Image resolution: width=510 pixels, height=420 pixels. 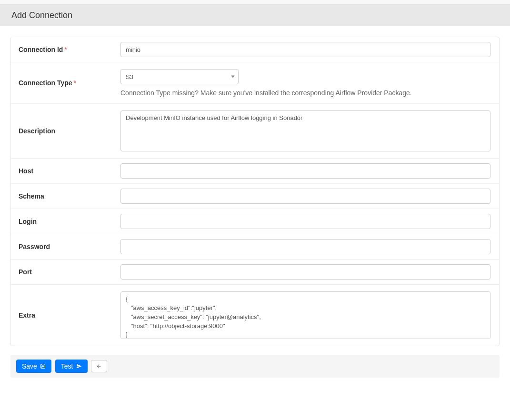 What do you see at coordinates (306, 221) in the screenshot?
I see `login-input` at bounding box center [306, 221].